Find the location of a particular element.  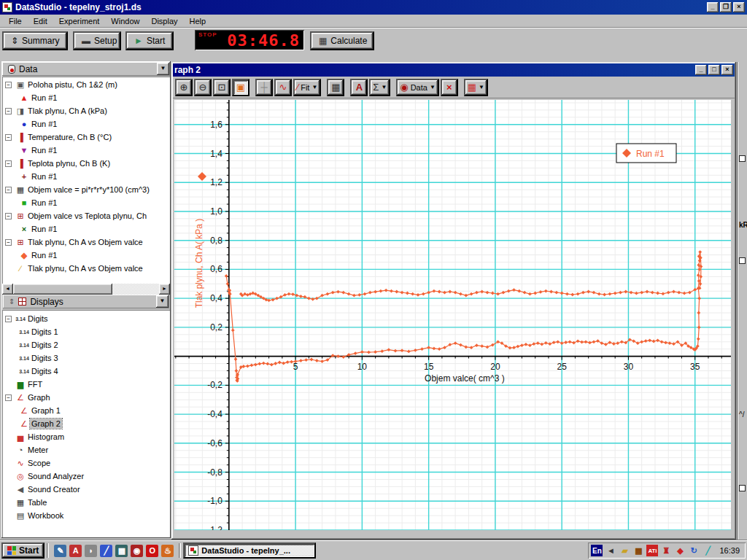

quicklaunch-acrobat-icon: A is located at coordinates (76, 551).